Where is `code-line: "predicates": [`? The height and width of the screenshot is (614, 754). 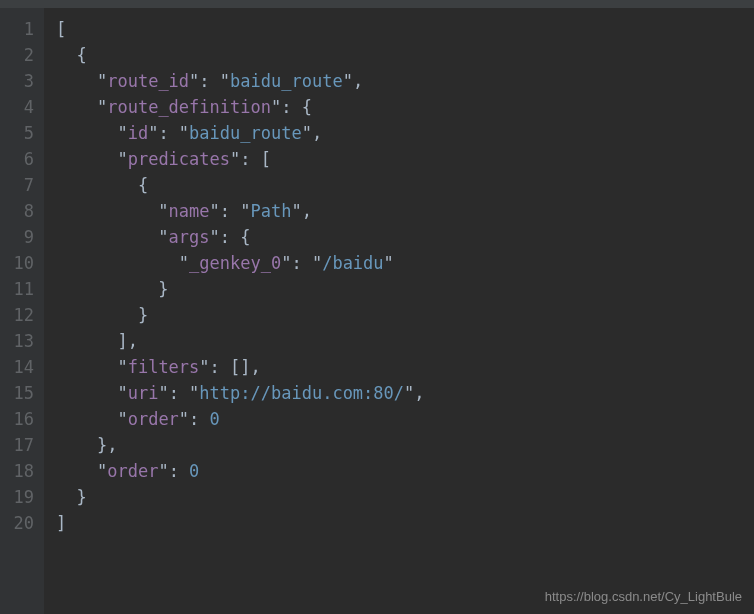
code-line: "predicates": [ is located at coordinates (405, 159).